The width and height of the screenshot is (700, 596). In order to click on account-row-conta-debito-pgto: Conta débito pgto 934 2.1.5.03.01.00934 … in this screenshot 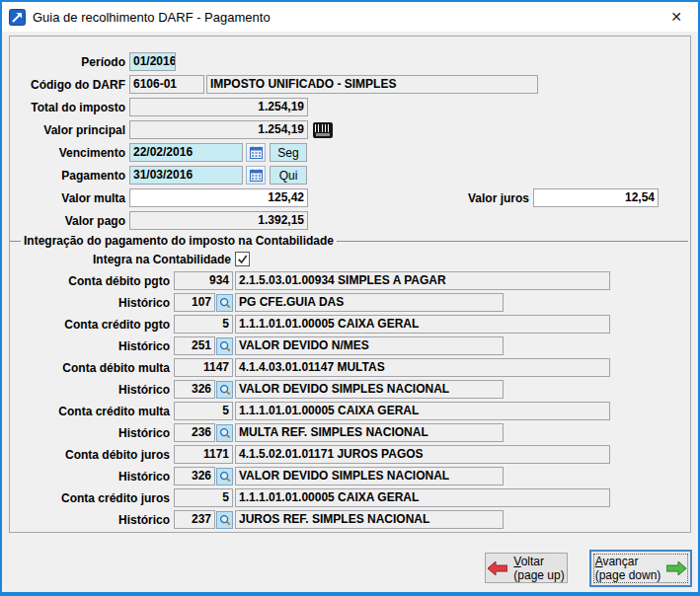, I will do `click(350, 280)`.